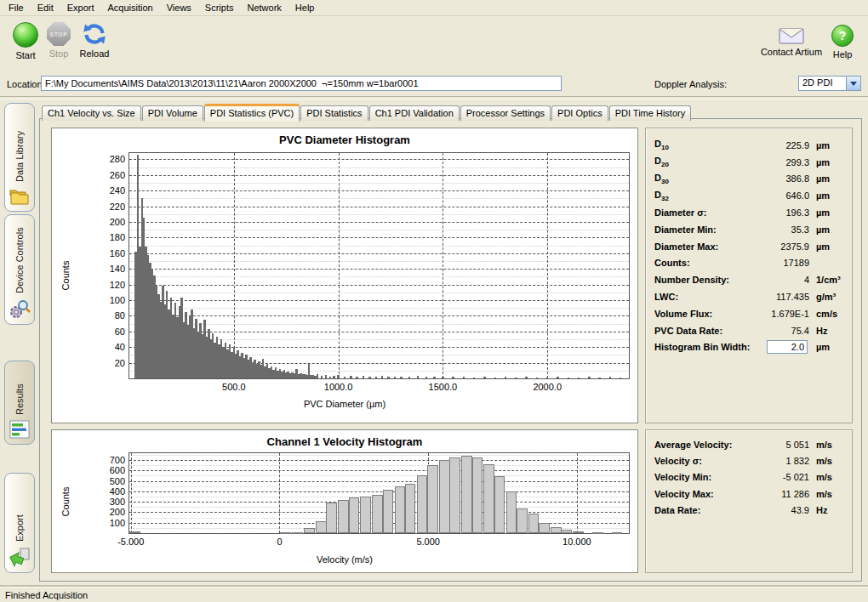 The width and height of the screenshot is (868, 602). I want to click on velocity-statistics-panel: Average Velocity:5 051m/sVelocity σ:1 83…, so click(749, 502).